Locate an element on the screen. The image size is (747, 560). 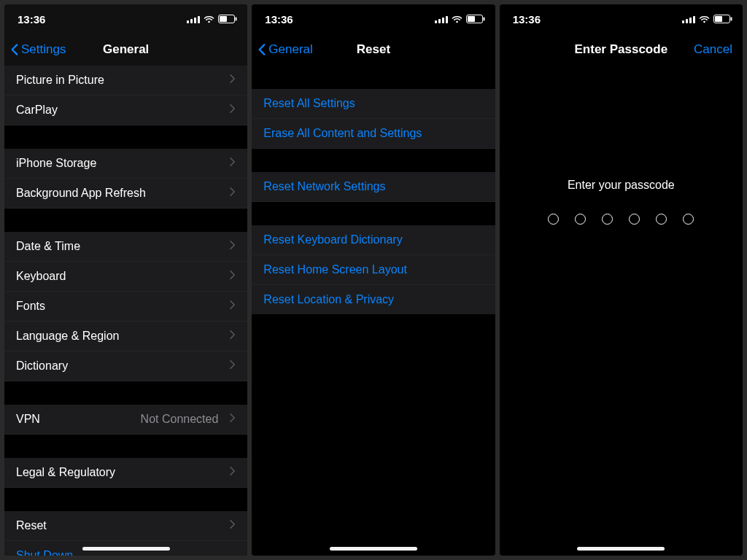
setting-legal-regulatory: Legal & Regulatory is located at coordinates (125, 472).